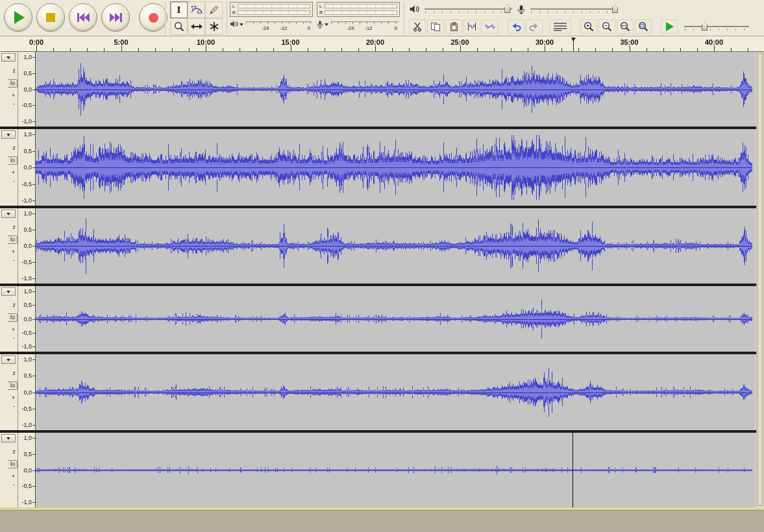  What do you see at coordinates (279, 27) in the screenshot?
I see `db-scale: -24 -12 0` at bounding box center [279, 27].